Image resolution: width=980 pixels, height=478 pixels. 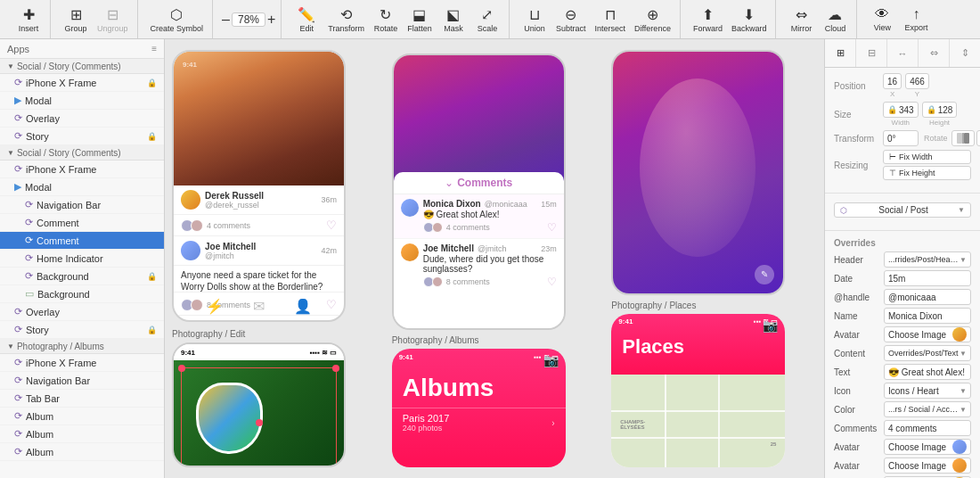 What do you see at coordinates (258, 352) in the screenshot?
I see `status-bar-edit: 9:41 ▪▪▪▪ ≋ ▭` at bounding box center [258, 352].